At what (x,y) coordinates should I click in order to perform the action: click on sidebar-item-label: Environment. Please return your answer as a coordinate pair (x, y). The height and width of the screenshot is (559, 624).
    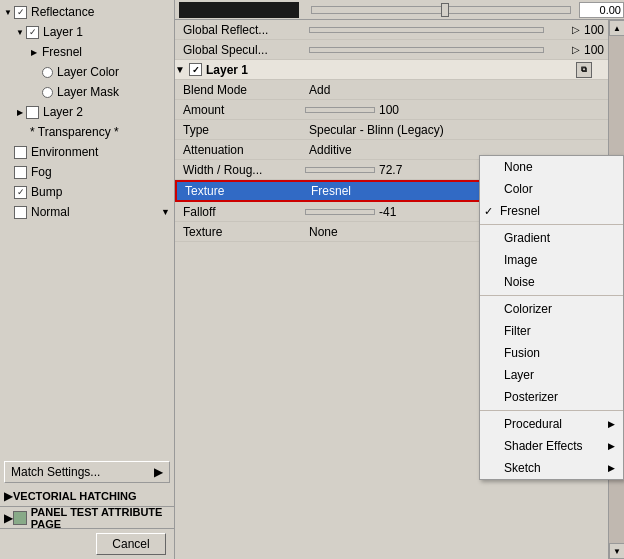
    Looking at the image, I should click on (64, 152).